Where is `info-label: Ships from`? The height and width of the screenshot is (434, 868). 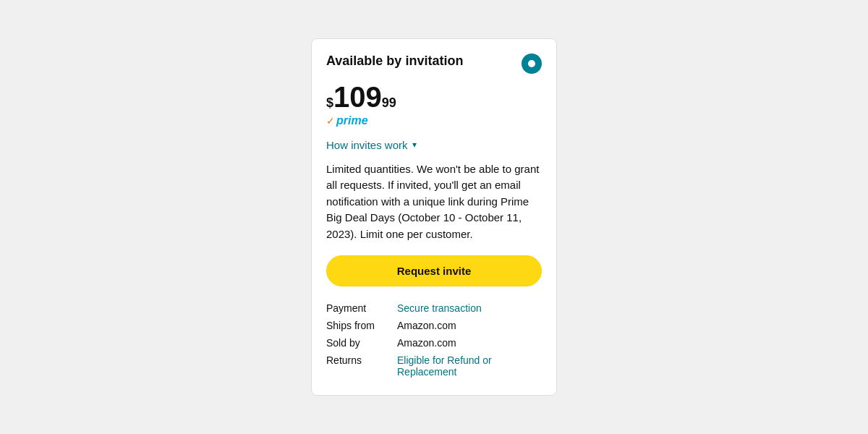 info-label: Ships from is located at coordinates (359, 326).